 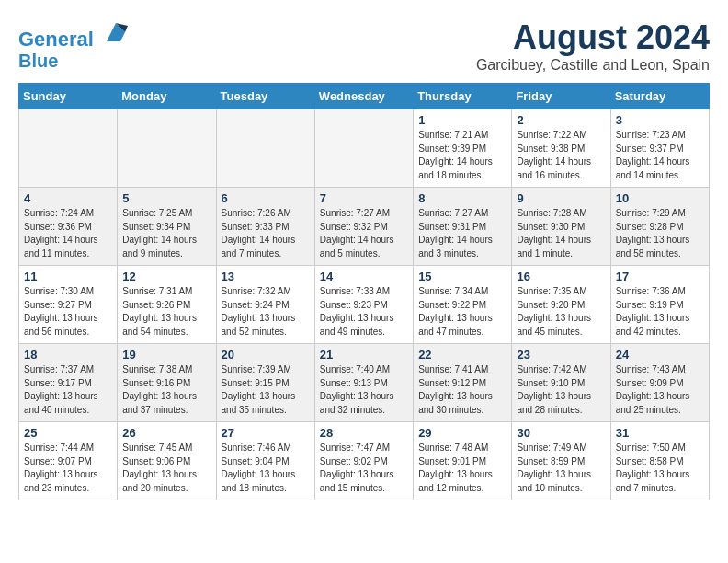 What do you see at coordinates (364, 390) in the screenshot?
I see `day-info: Sunrise: 7:40 AM Sunset: 9:13 PM Dayligh…` at bounding box center [364, 390].